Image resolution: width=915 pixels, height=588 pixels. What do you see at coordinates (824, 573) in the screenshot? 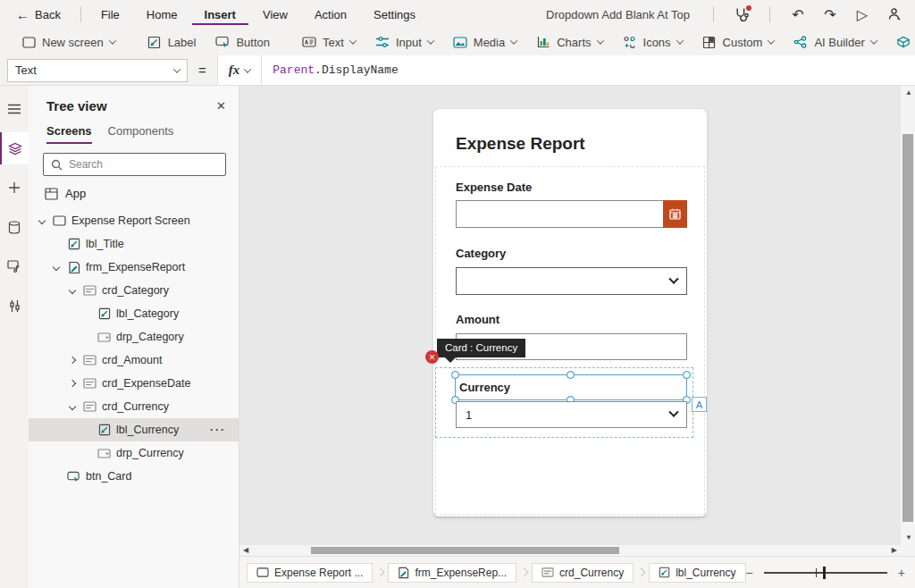
I see `zoom-slider-handle` at bounding box center [824, 573].